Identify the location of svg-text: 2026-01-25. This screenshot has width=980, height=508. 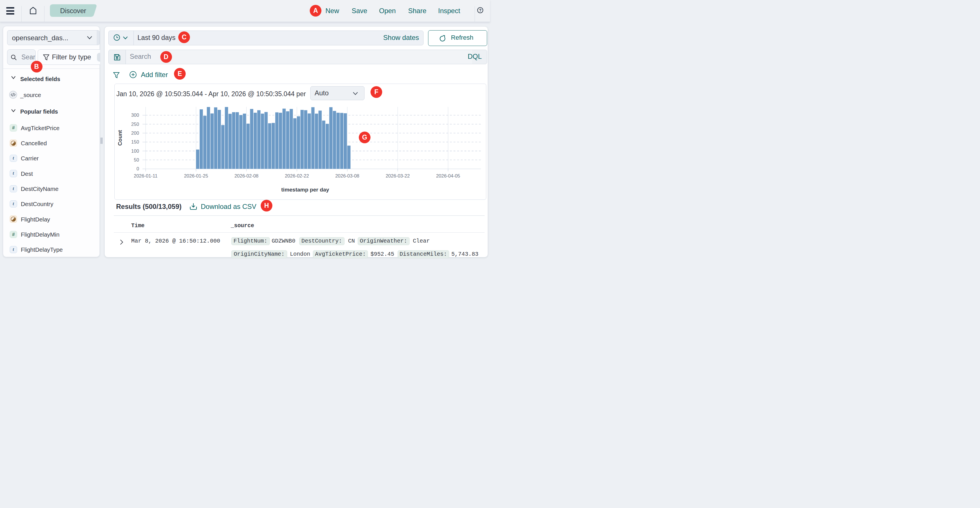
(196, 176).